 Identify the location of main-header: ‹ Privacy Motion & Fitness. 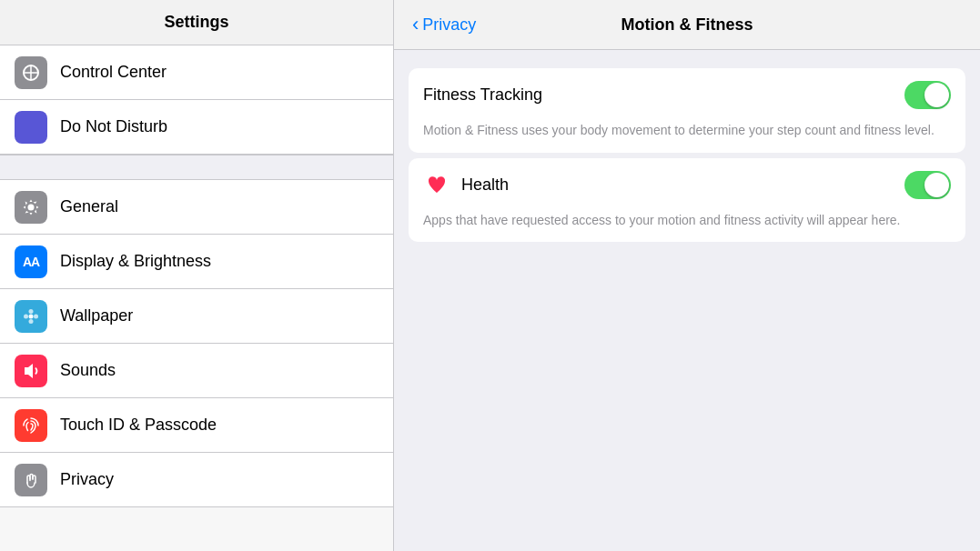
(687, 25).